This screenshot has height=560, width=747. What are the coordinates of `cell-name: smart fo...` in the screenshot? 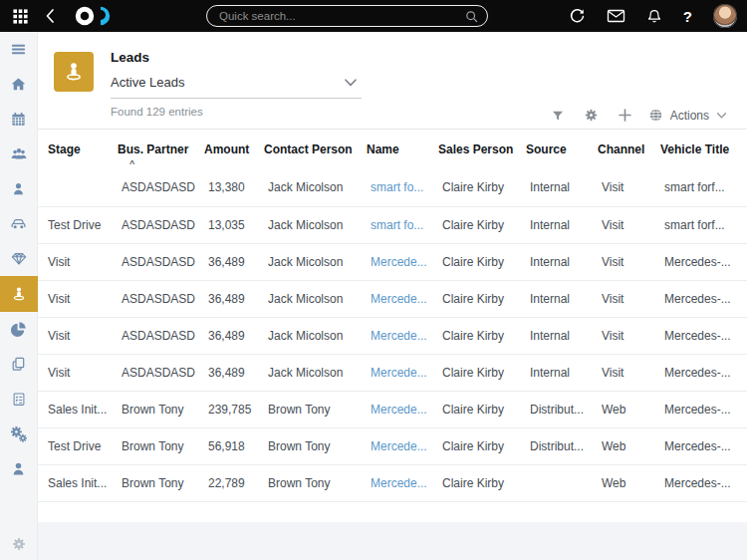 It's located at (402, 225).